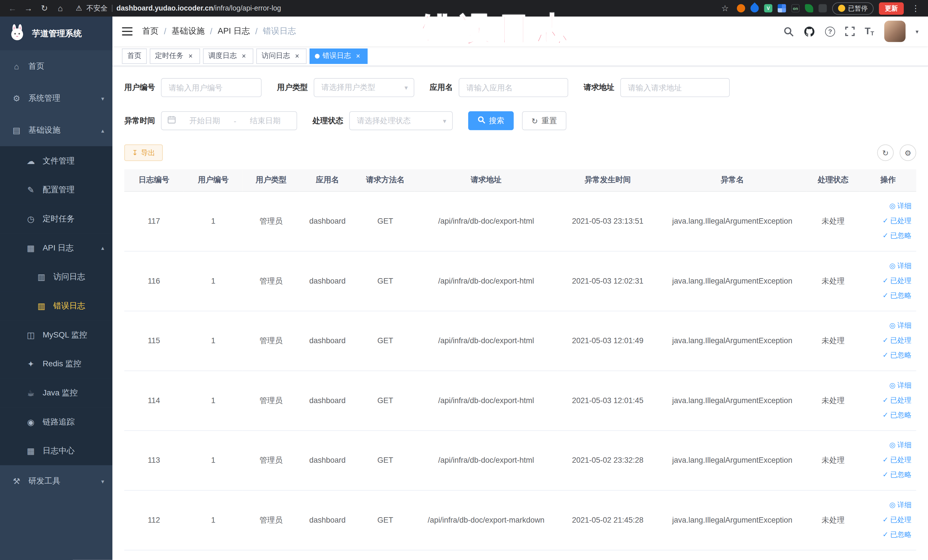  Describe the element at coordinates (823, 8) in the screenshot. I see `ext-plugin-icon` at that location.